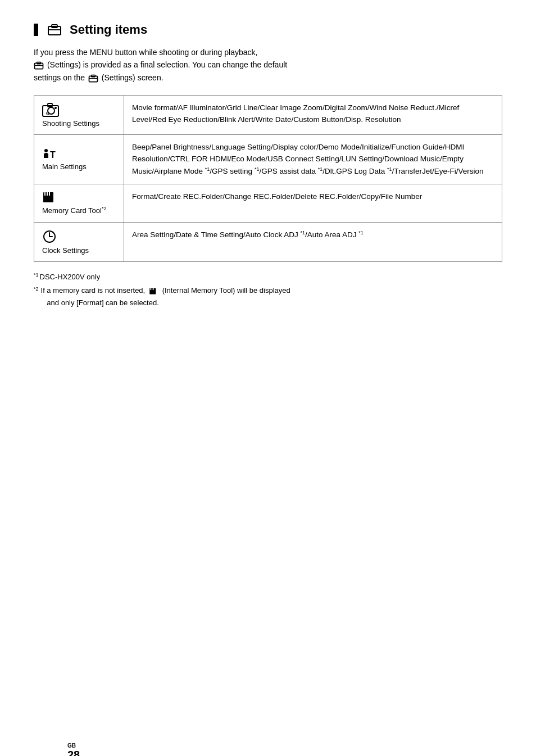 The image size is (536, 756). I want to click on footnote-1-sup: *1, so click(36, 277).